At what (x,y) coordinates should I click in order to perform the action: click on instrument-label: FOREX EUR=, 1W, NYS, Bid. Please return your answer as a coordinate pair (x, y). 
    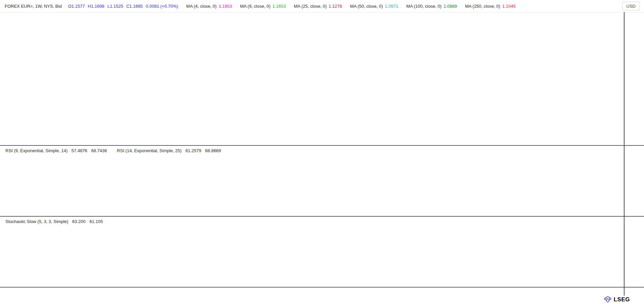
    Looking at the image, I should click on (33, 6).